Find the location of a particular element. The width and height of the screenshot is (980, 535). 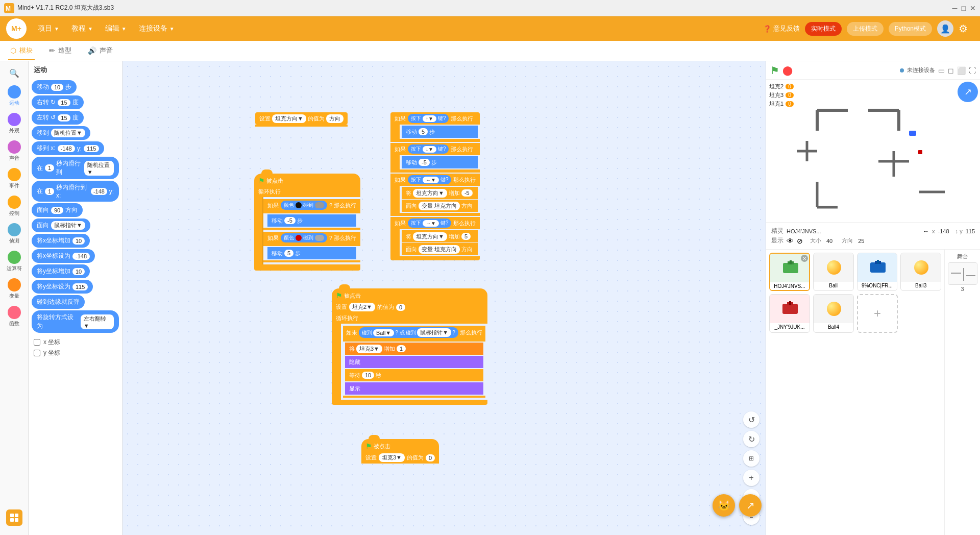

sprite-card-tank2: 9%ONC|FR... is located at coordinates (877, 272).